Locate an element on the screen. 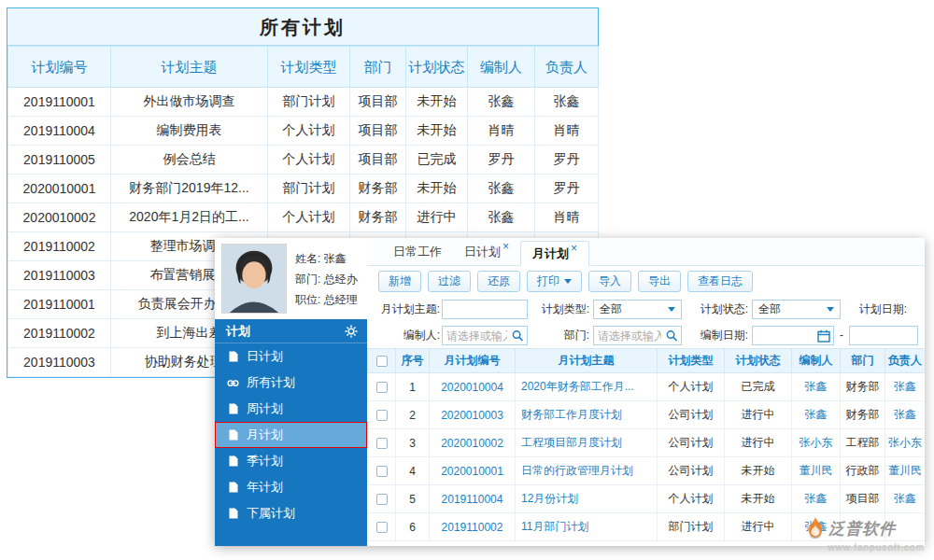 The image size is (934, 560). select-all-checkbox is located at coordinates (382, 361).